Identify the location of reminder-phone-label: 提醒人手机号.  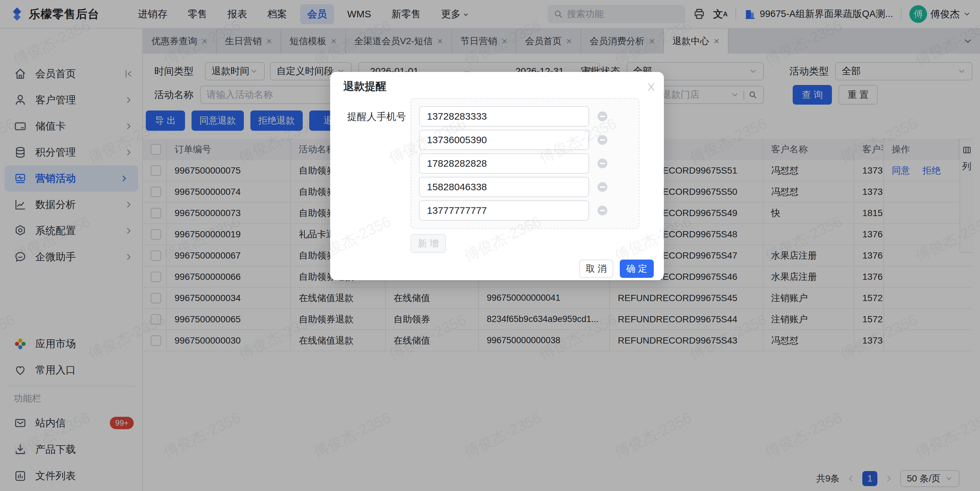
(375, 117).